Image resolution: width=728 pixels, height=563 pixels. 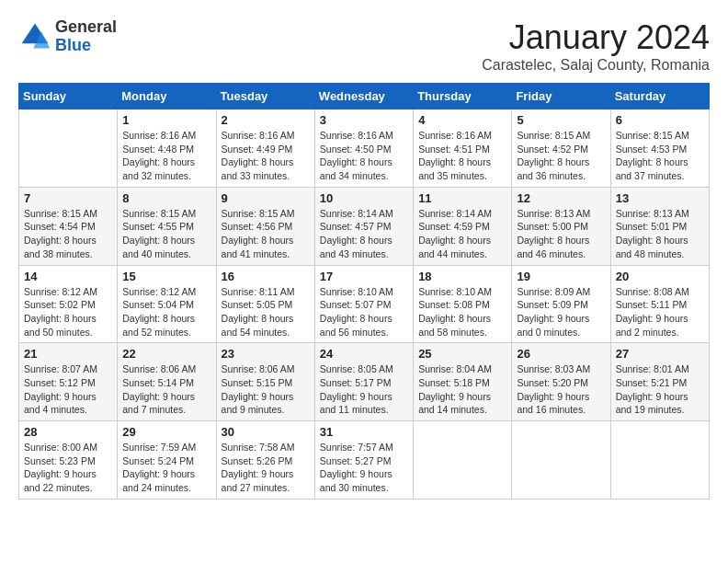 I want to click on day-number: 7, so click(x=68, y=199).